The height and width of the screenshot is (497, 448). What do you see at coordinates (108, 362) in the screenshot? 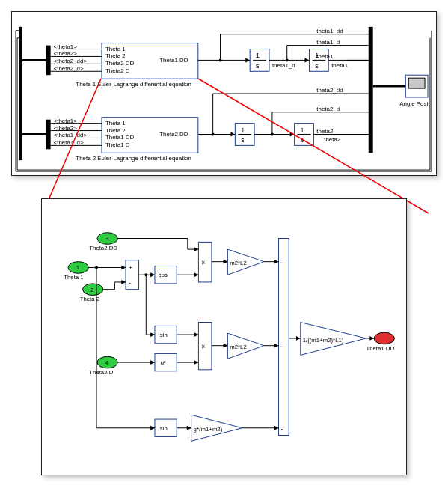
I see `p4n: 4` at bounding box center [108, 362].